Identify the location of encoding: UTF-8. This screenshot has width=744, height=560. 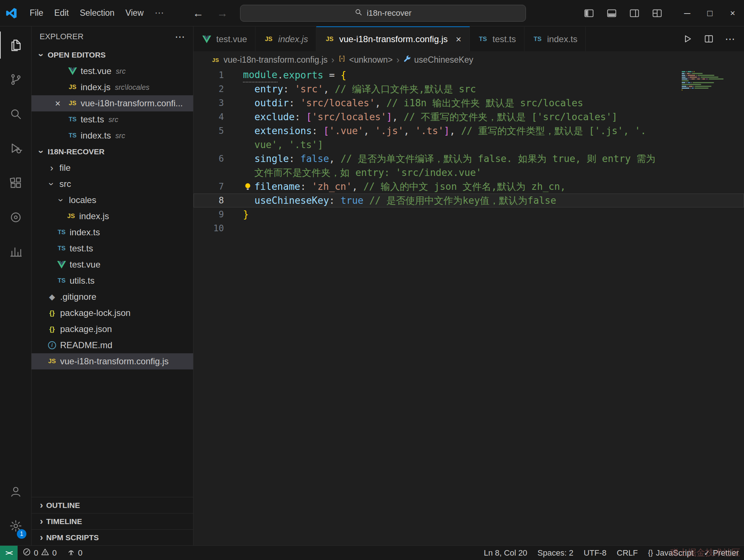
(595, 553).